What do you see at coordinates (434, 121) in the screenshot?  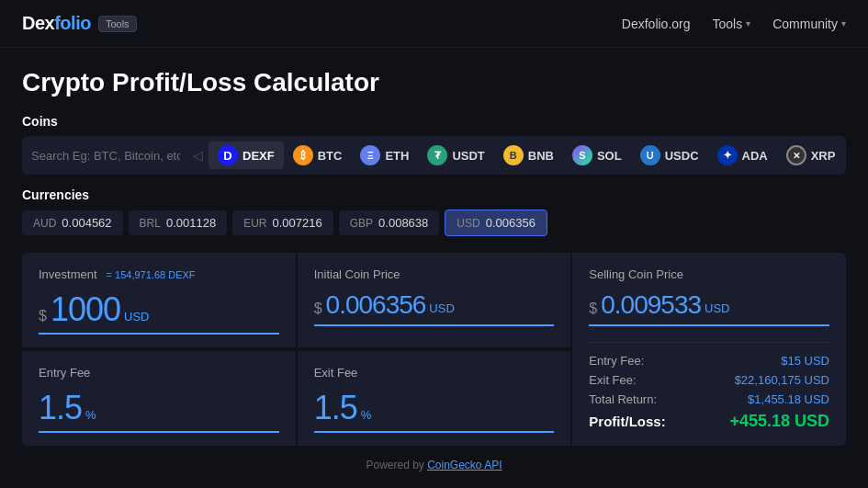 I see `coins-label: Coins` at bounding box center [434, 121].